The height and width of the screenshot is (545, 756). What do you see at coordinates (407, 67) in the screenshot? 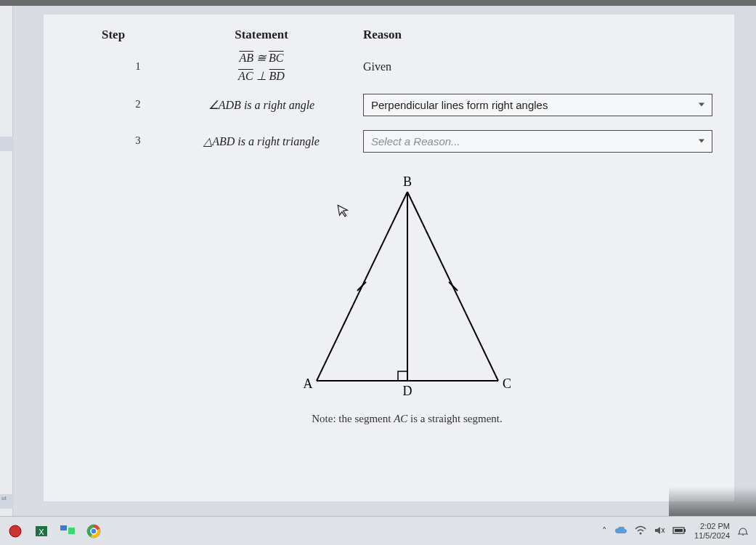
I see `proof-row: 1 AB ≅ BC AC ⊥ BD Given` at bounding box center [407, 67].